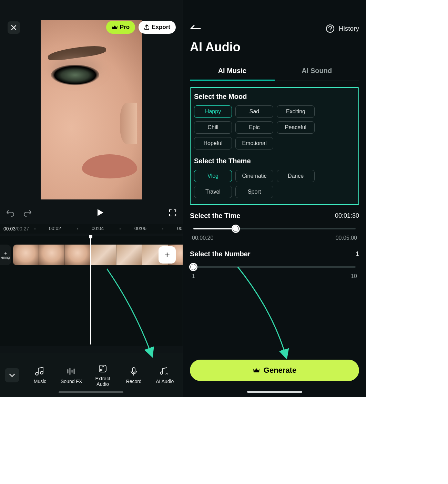 Image resolution: width=448 pixels, height=484 pixels. Describe the element at coordinates (254, 127) in the screenshot. I see `mood-chip-epic: Epic` at that location.